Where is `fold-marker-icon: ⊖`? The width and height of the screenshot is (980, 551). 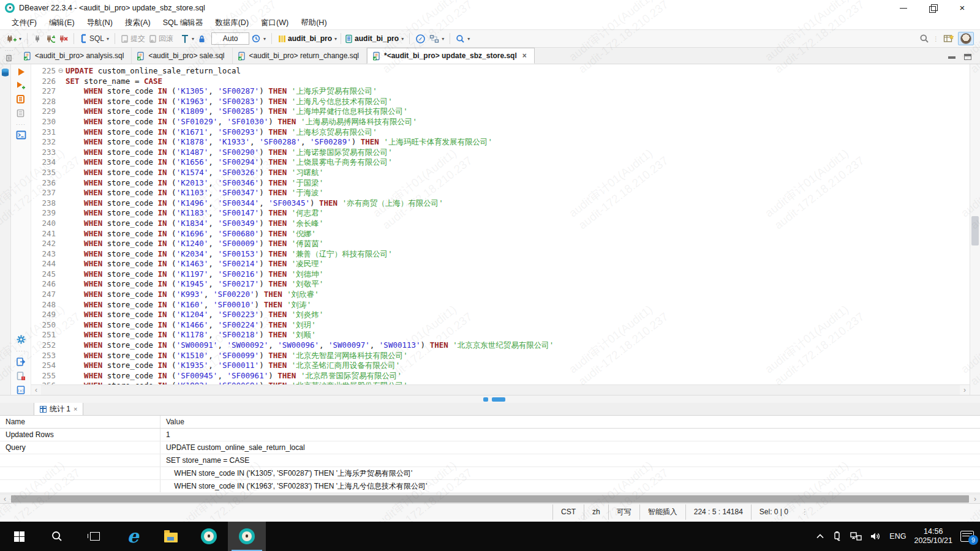 fold-marker-icon: ⊖ is located at coordinates (61, 71).